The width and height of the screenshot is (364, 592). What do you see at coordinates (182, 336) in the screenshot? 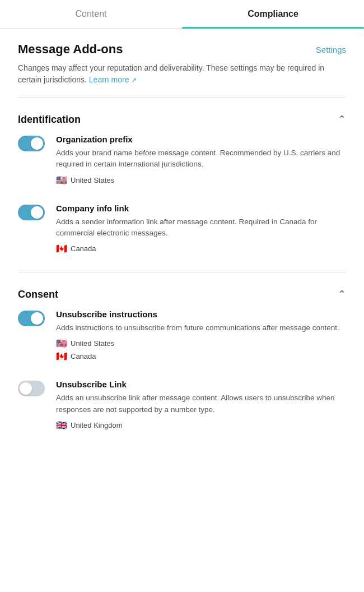
I see `unsubscribe-instructions-item: Unsubscribe instructions Adds instructio…` at bounding box center [182, 336].